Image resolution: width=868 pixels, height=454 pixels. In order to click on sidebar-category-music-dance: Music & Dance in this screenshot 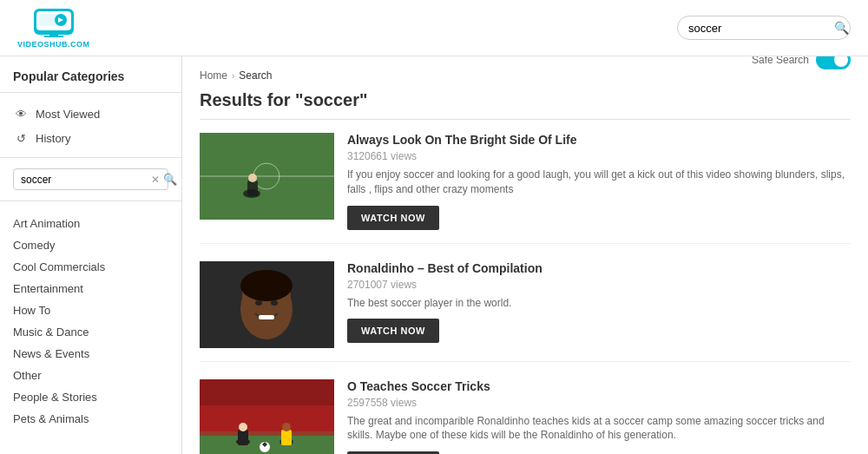, I will do `click(90, 332)`.